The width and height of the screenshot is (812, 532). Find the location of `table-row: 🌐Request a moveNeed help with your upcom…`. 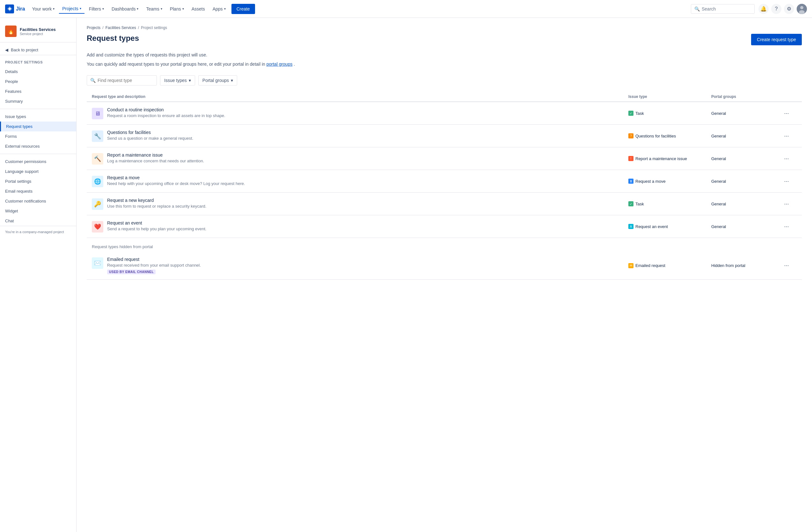

table-row: 🌐Request a moveNeed help with your upcom… is located at coordinates (444, 182).